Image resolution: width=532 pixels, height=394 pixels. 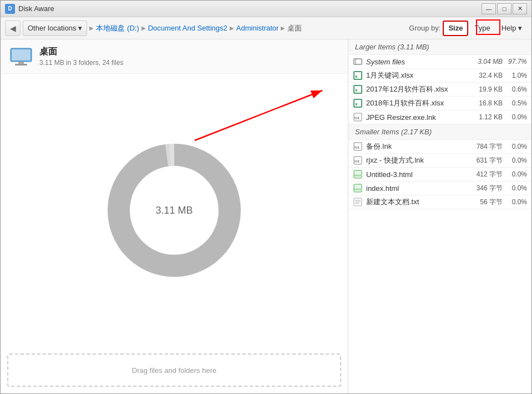 I want to click on file-size: 784 字节, so click(x=486, y=147).